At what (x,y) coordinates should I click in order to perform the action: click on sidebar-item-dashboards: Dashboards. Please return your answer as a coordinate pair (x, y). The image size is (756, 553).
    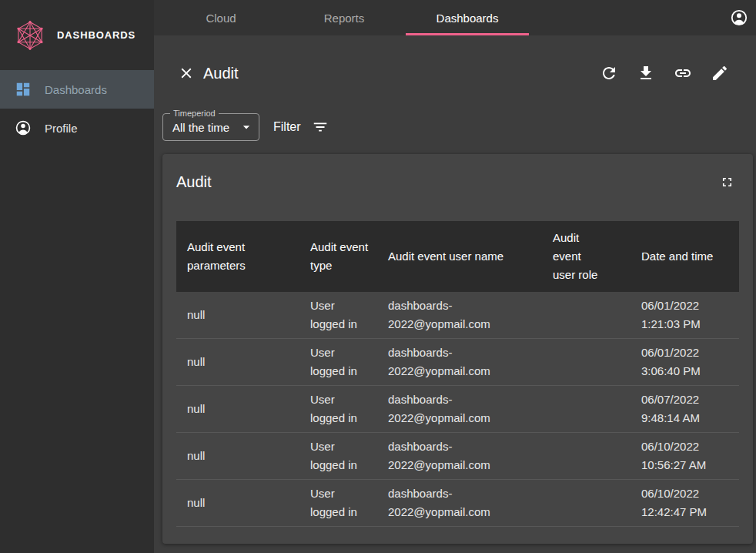
    Looking at the image, I should click on (77, 89).